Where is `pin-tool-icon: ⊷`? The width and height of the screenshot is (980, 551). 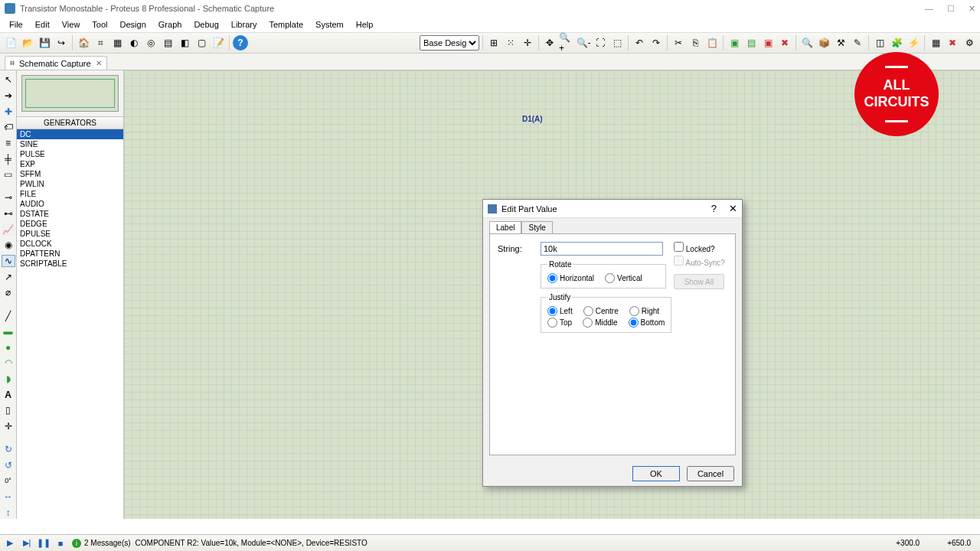
pin-tool-icon: ⊷ is located at coordinates (8, 214).